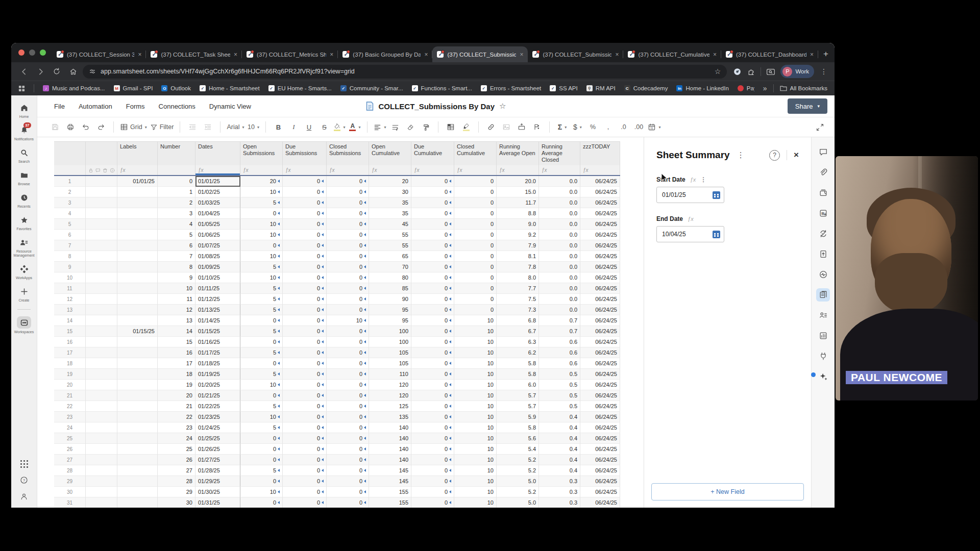 The image size is (980, 551). I want to click on cell-number: 10, so click(177, 289).